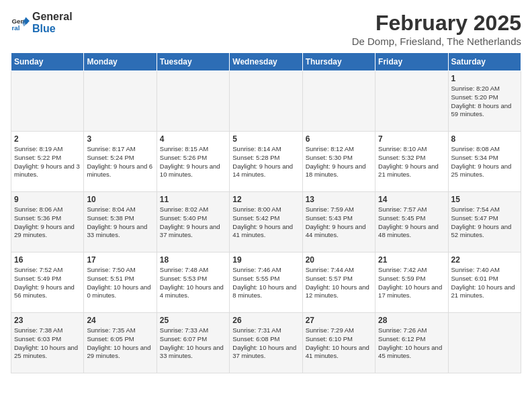 The image size is (532, 411). Describe the element at coordinates (266, 101) in the screenshot. I see `calendar-week-row: 1Sunrise: 8:20 AM Sunset: 5:20 PM Daylig…` at that location.